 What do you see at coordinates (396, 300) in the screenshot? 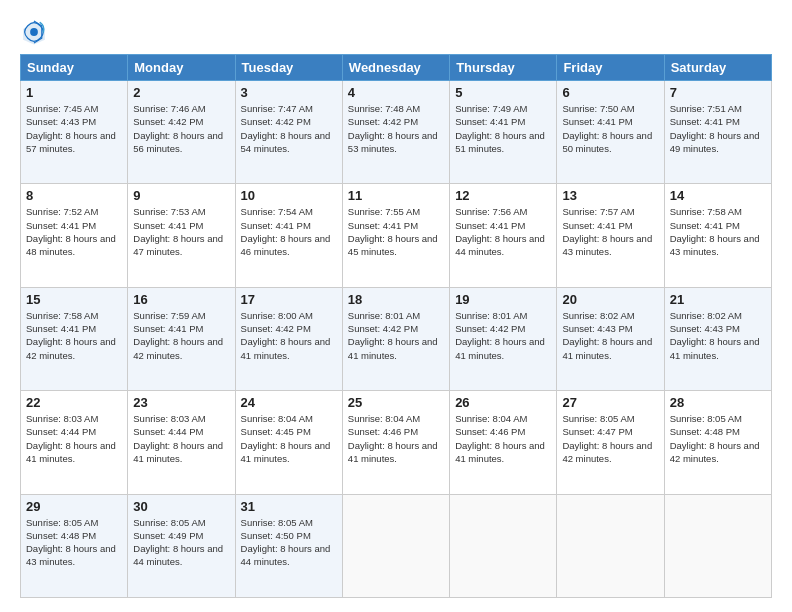
I see `day-number: 18` at bounding box center [396, 300].